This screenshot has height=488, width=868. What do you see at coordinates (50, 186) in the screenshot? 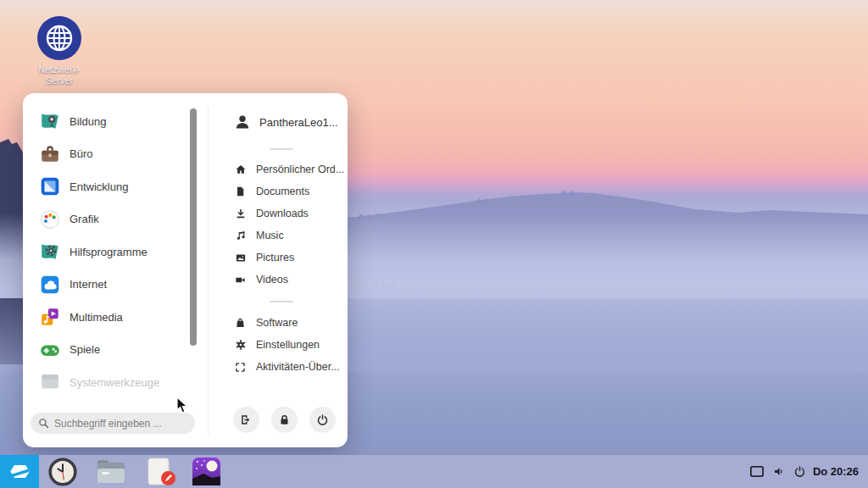
I see `development-icon` at bounding box center [50, 186].